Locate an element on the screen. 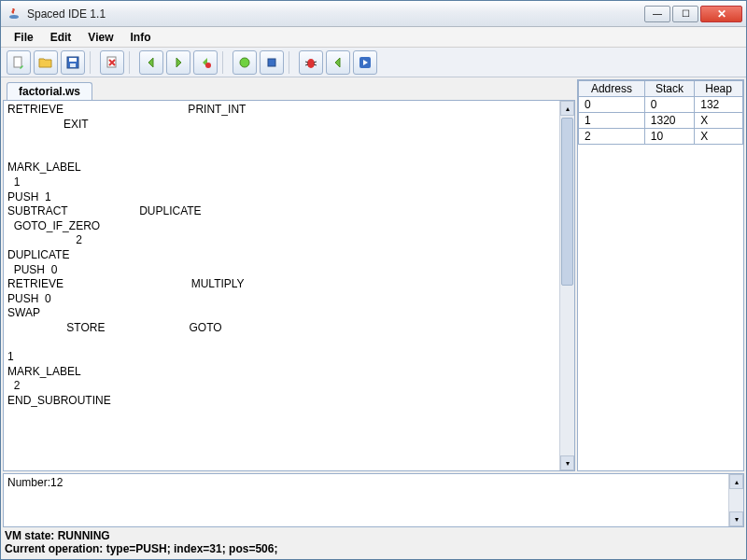 Image resolution: width=747 pixels, height=560 pixels. new-file-button is located at coordinates (19, 63).